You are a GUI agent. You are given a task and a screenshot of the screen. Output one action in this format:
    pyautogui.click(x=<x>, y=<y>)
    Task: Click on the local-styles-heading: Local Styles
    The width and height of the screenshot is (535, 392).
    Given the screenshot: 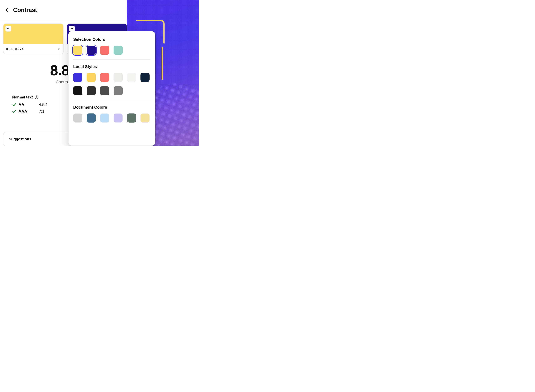 What is the action you would take?
    pyautogui.click(x=112, y=67)
    